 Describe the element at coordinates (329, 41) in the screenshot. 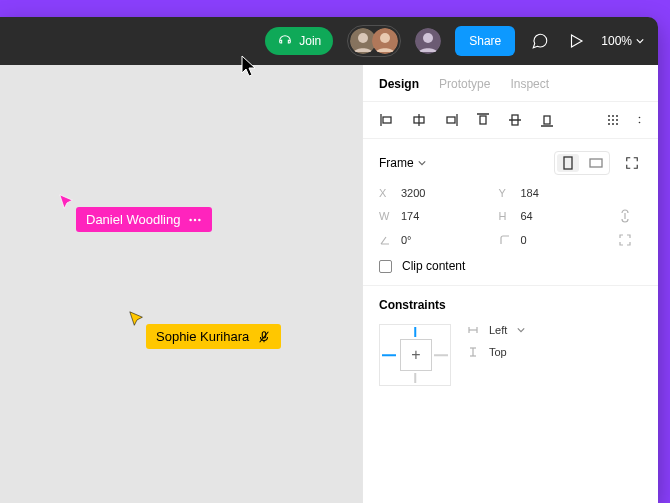

I see `topbar: Join Share 100%` at that location.